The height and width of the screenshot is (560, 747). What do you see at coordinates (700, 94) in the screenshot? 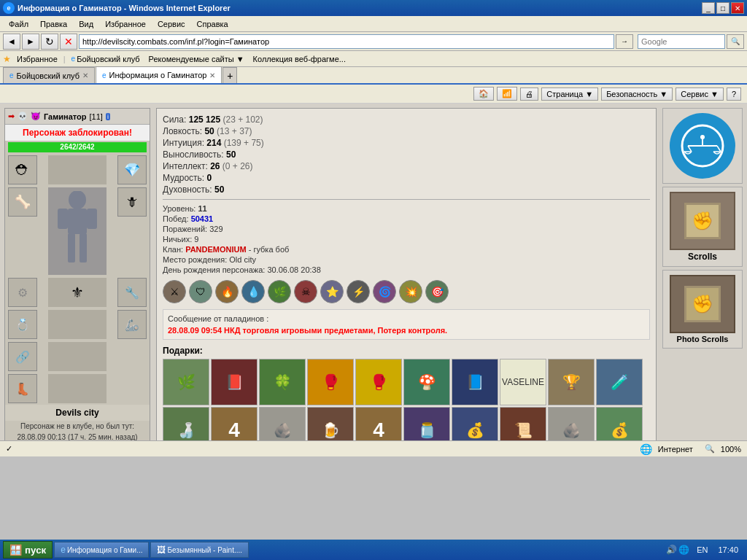
I see `tools-button: Сервис ▼` at bounding box center [700, 94].